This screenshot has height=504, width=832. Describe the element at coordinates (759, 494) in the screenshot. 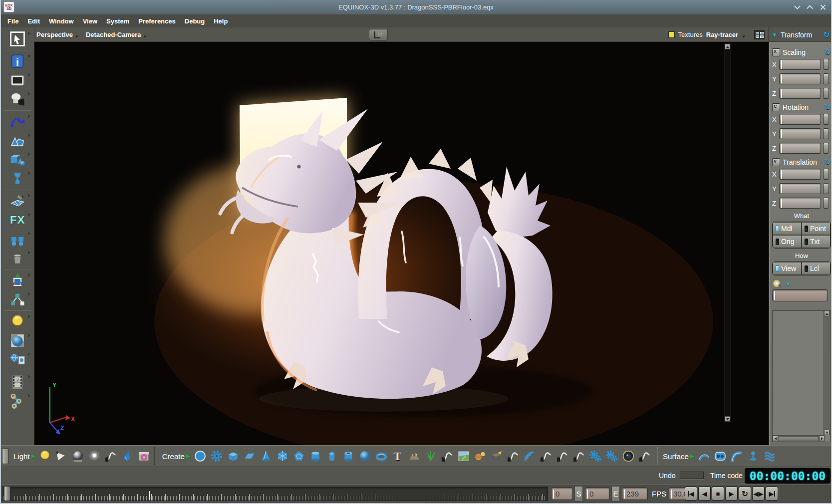

I see `ping-pong-button: ◀▶` at that location.